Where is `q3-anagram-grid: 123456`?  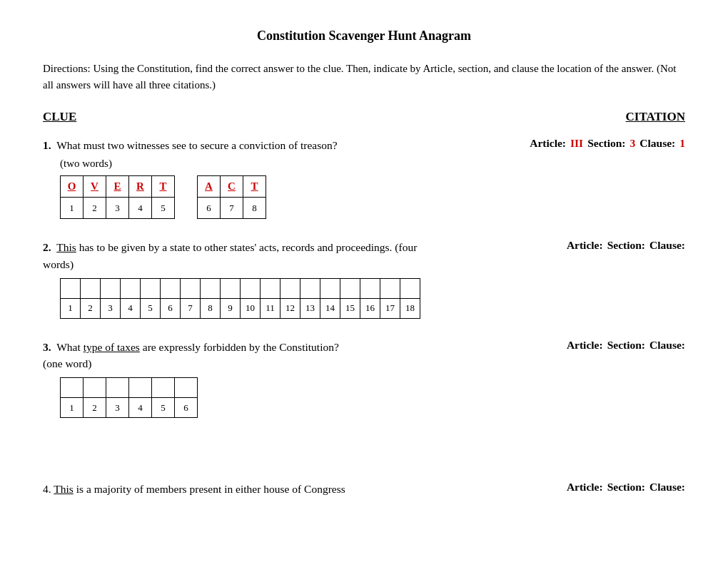
q3-anagram-grid: 123456 is located at coordinates (373, 398).